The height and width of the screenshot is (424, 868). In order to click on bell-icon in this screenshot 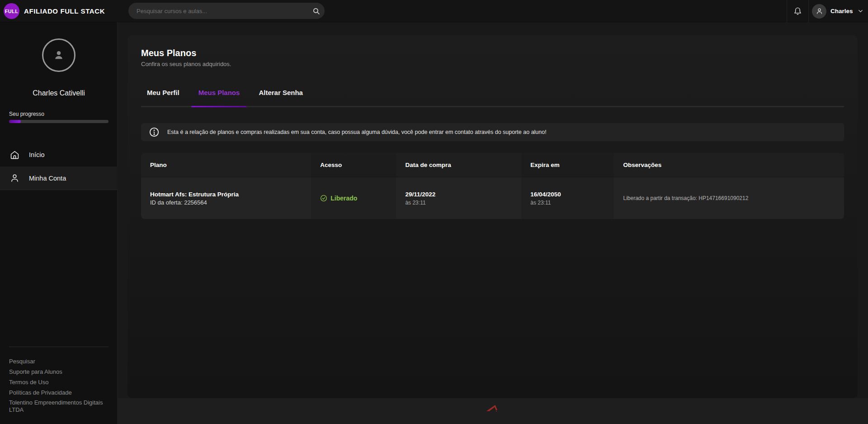, I will do `click(797, 11)`.